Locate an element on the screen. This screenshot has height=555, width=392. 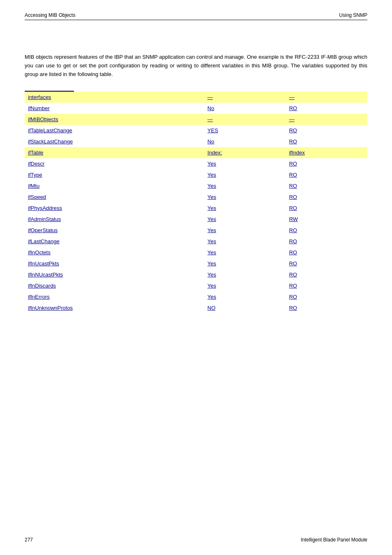
table-row: ifPhysAddressYesRO is located at coordinates (196, 208).